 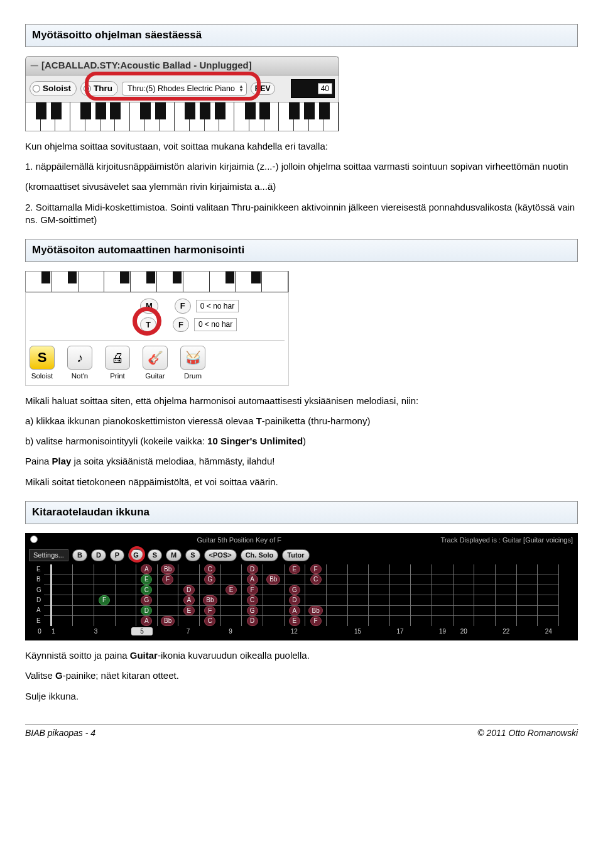 What do you see at coordinates (182, 111) in the screenshot?
I see `black-keys` at bounding box center [182, 111].